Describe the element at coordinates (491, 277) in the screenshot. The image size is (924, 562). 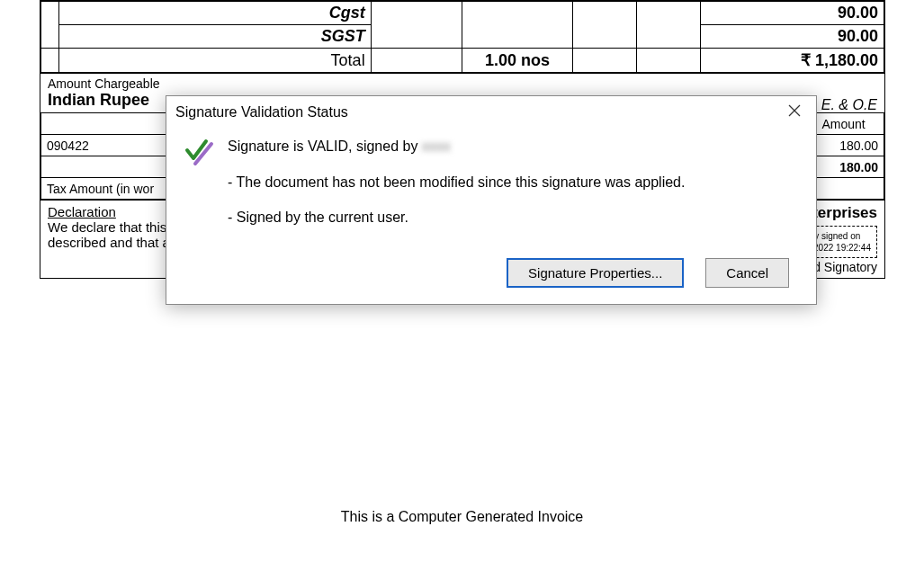
I see `dialog-button-row: Signature Properties... Cancel` at that location.